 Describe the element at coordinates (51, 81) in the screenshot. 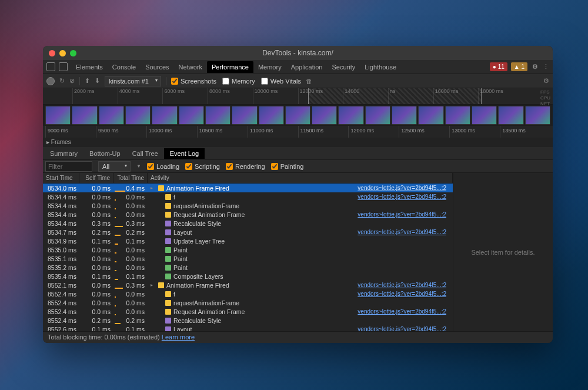

I see `record-button` at that location.